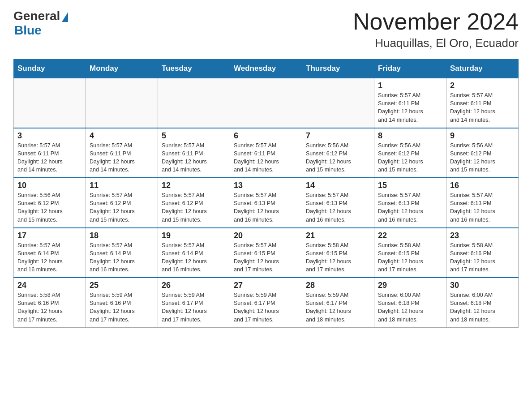 This screenshot has width=532, height=411. What do you see at coordinates (339, 253) in the screenshot?
I see `day-cell: 21Sunrise: 5:58 AMSunset: 6:15 PMDayligh…` at bounding box center [339, 253].